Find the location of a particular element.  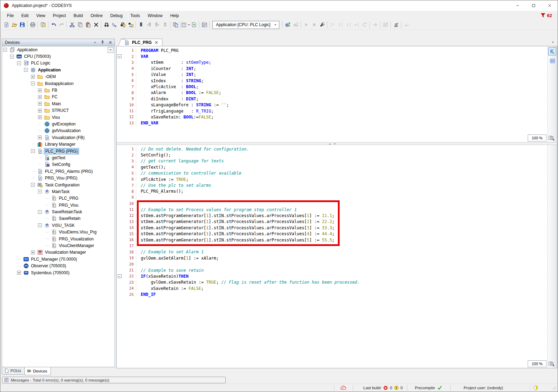

tree-item-systembus-705000: +Systembus (705000) is located at coordinates (59, 272).